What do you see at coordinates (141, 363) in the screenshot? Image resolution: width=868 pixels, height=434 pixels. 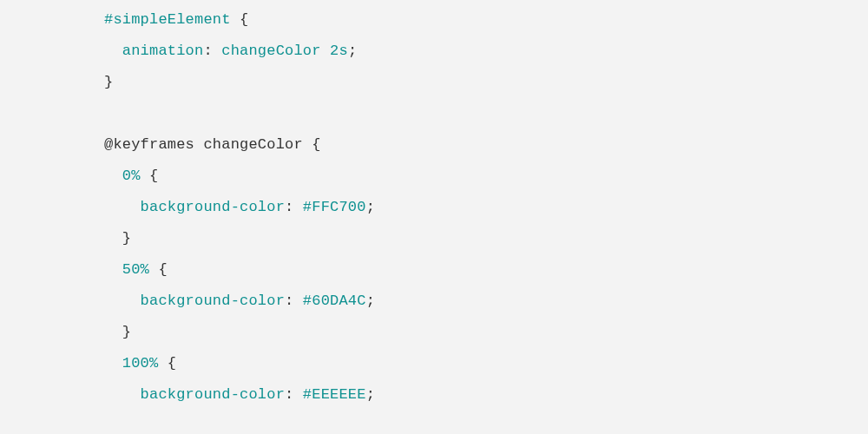 I see `keyframe-pct: 100%` at bounding box center [141, 363].